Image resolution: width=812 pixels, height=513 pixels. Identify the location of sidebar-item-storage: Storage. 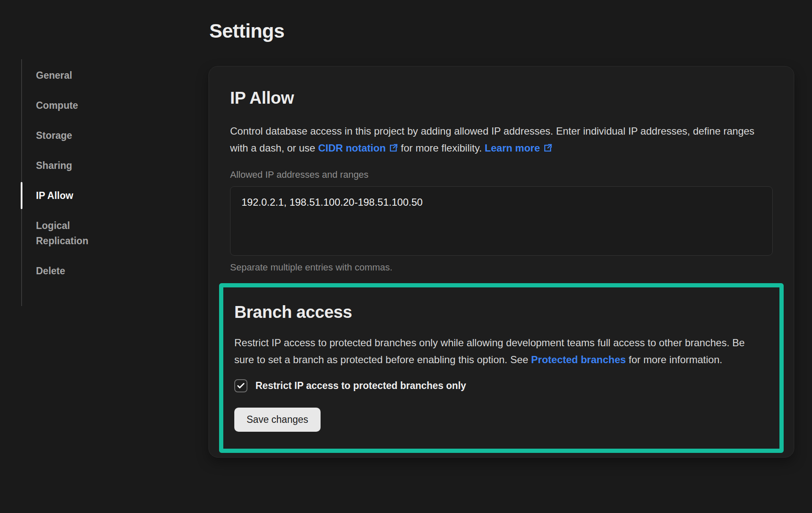
(73, 135).